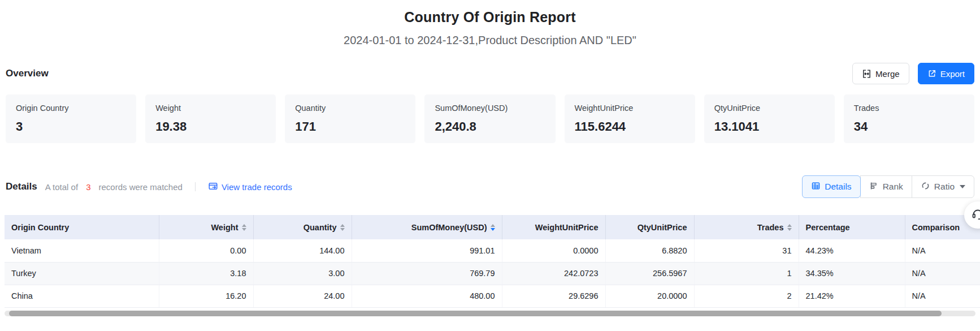 This screenshot has width=980, height=331. I want to click on cell-sumofmoney-usd: 991.01, so click(427, 251).